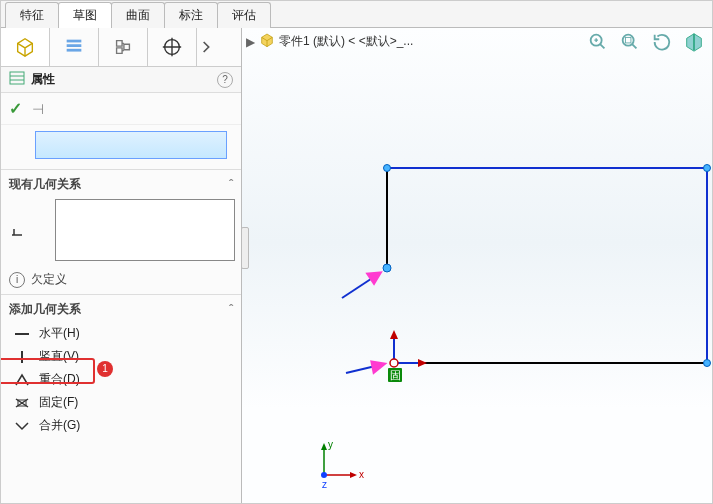 The height and width of the screenshot is (504, 713). Describe the element at coordinates (231, 185) in the screenshot. I see `collapse-toggle-existing: ˆ` at that location.